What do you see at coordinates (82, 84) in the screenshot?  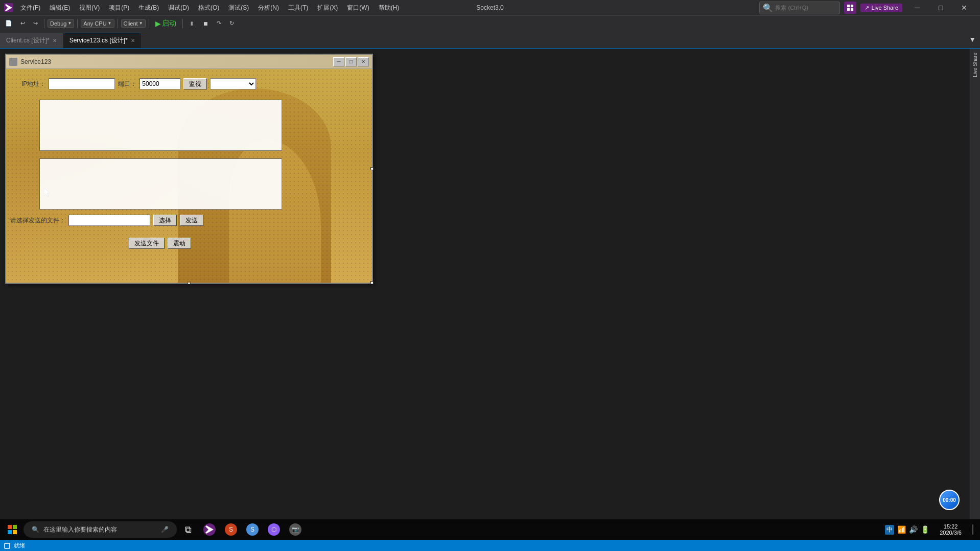 I see `ip-input` at bounding box center [82, 84].